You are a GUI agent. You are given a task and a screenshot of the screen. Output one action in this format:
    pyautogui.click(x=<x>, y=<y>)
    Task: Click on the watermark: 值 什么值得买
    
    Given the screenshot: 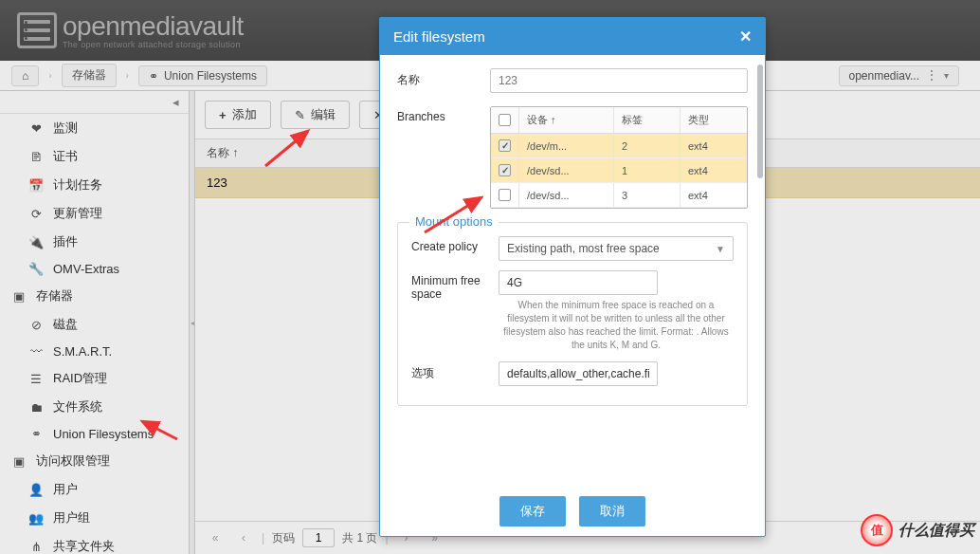 What is the action you would take?
    pyautogui.click(x=917, y=530)
    